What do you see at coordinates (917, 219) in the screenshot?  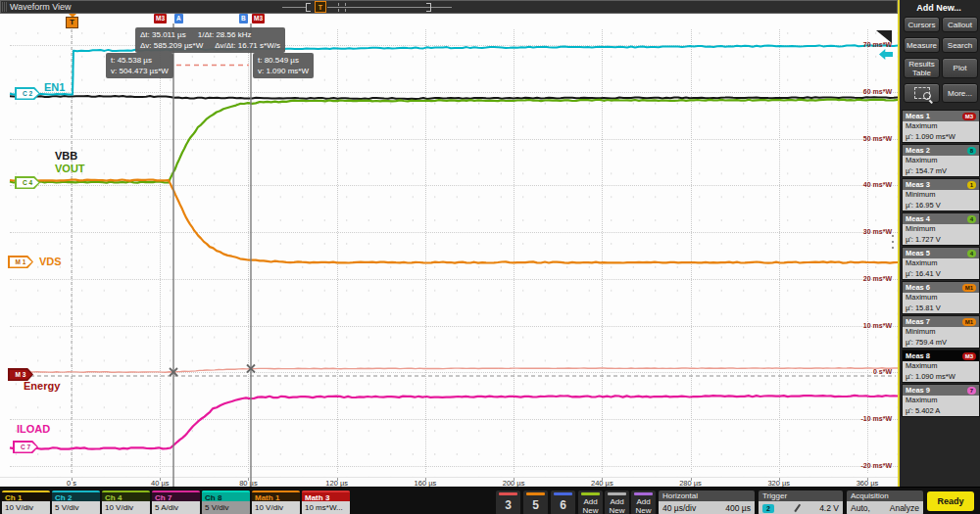 I see `meas-name: Meas 4` at bounding box center [917, 219].